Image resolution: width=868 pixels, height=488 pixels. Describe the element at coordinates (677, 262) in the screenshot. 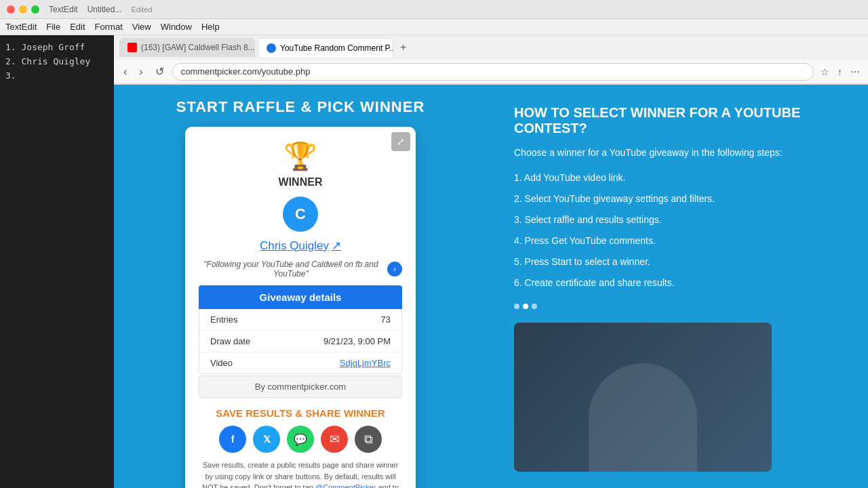

I see `step-5: 5. Press Start to select a winner.` at that location.